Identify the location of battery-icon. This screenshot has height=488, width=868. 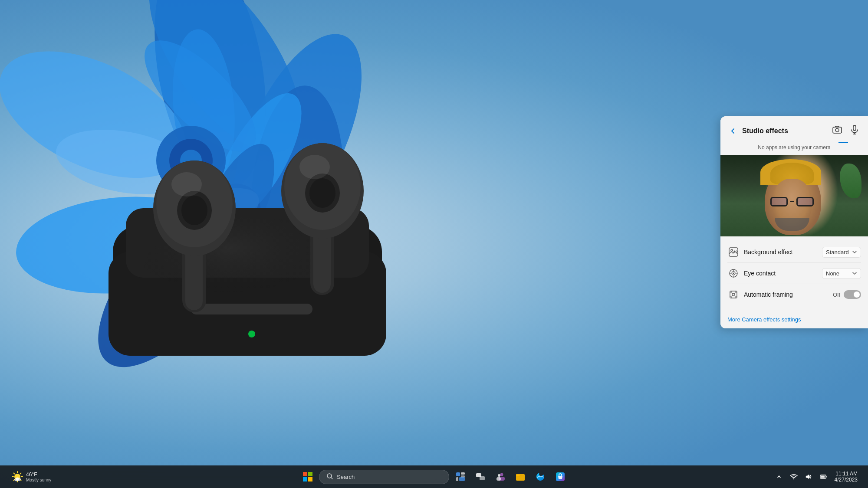
(823, 477).